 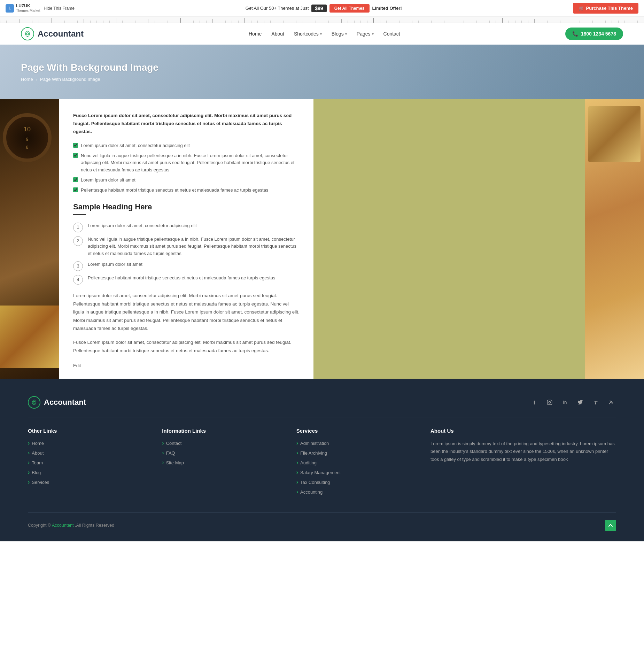 What do you see at coordinates (224, 463) in the screenshot?
I see `info-link-sitemap: Site Map` at bounding box center [224, 463].